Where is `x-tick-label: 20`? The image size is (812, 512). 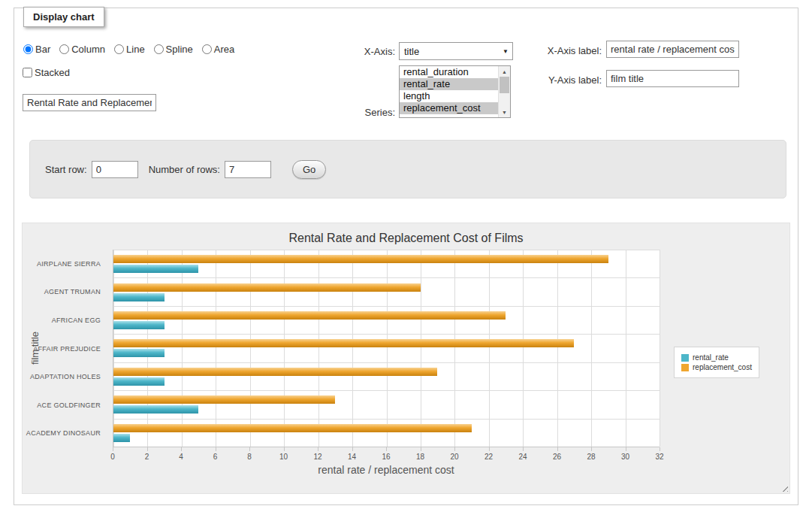 x-tick-label: 20 is located at coordinates (454, 457).